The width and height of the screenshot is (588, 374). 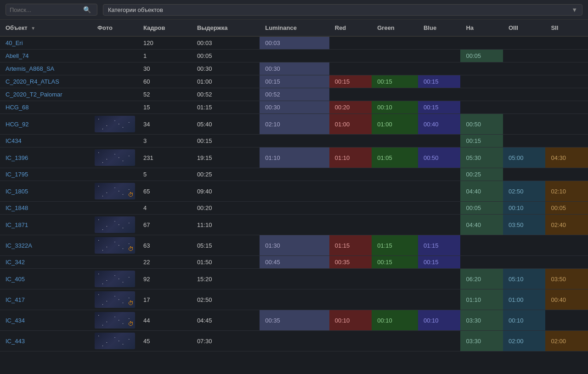 What do you see at coordinates (524, 191) in the screenshot?
I see `cell-oiii: 02:50` at bounding box center [524, 191].